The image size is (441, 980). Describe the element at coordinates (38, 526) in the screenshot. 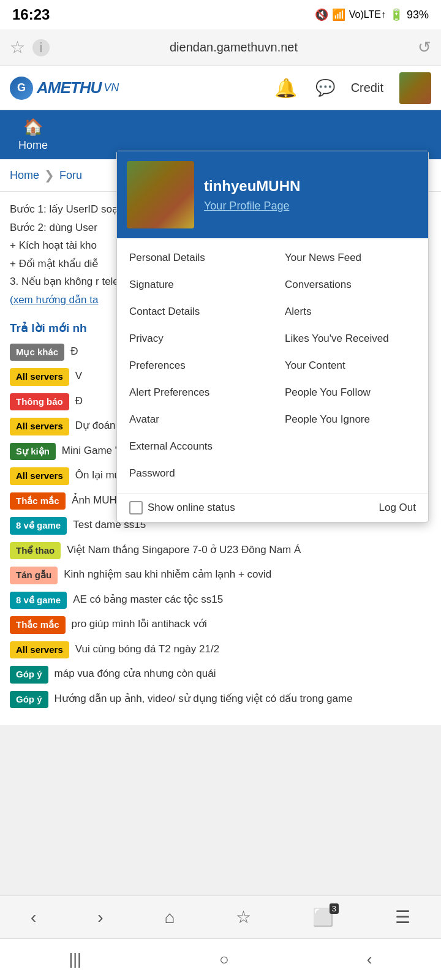

I see `badge-8-ve-game-1: 8 về game` at that location.